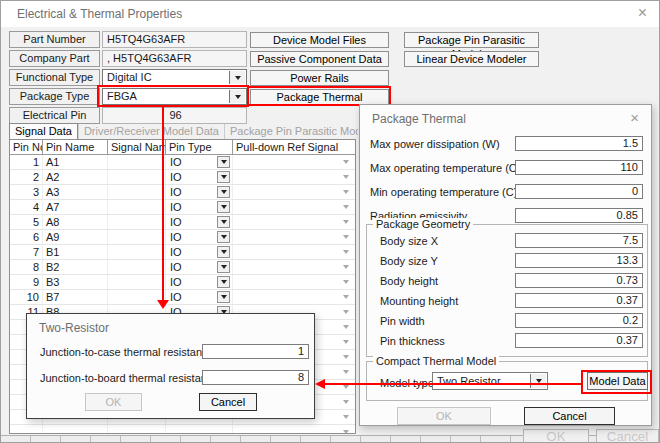 Image resolution: width=660 pixels, height=443 pixels. Describe the element at coordinates (182, 208) in the screenshot. I see `table-row: 4 A7 IO` at that location.